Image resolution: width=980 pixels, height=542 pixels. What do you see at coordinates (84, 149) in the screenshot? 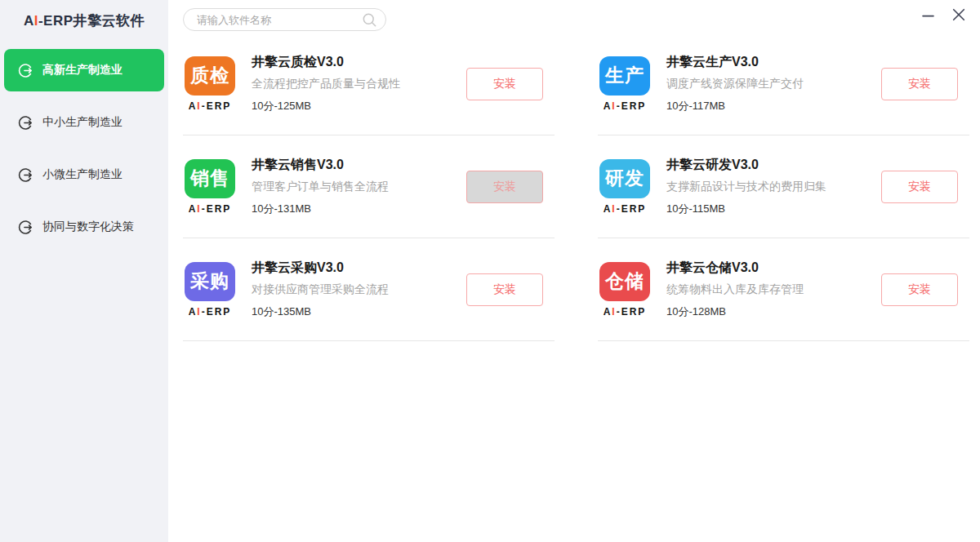
I see `sidebar-nav: 高新生产制造业 中小生产制造业 小微生产制造业` at bounding box center [84, 149].